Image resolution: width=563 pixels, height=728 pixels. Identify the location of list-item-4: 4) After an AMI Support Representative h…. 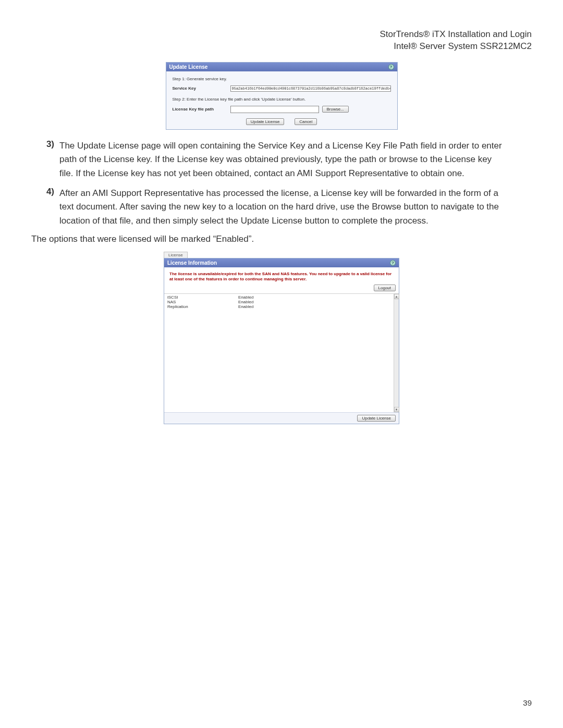
(276, 207).